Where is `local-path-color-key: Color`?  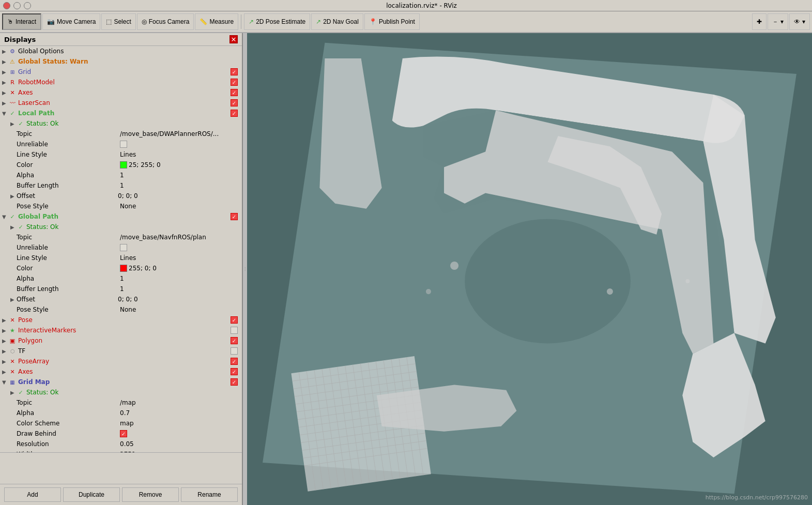
local-path-color-key: Color is located at coordinates (68, 165).